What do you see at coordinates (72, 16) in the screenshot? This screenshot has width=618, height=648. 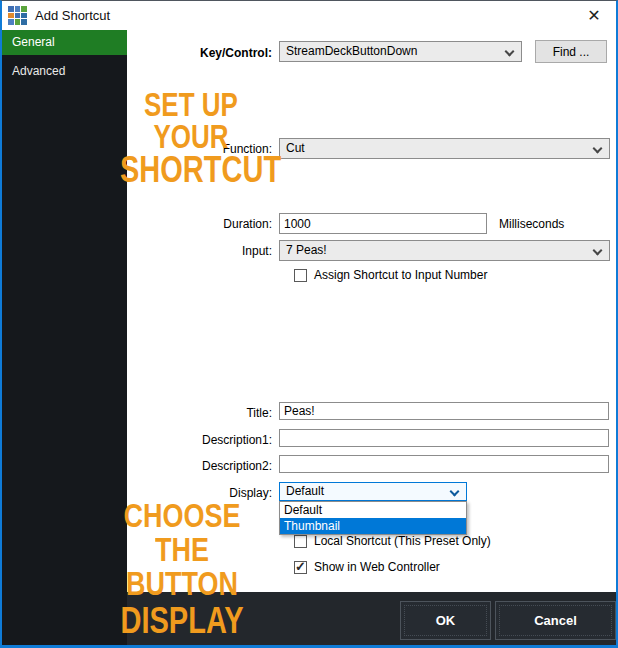 I see `window-title: Add Shortcut` at bounding box center [72, 16].